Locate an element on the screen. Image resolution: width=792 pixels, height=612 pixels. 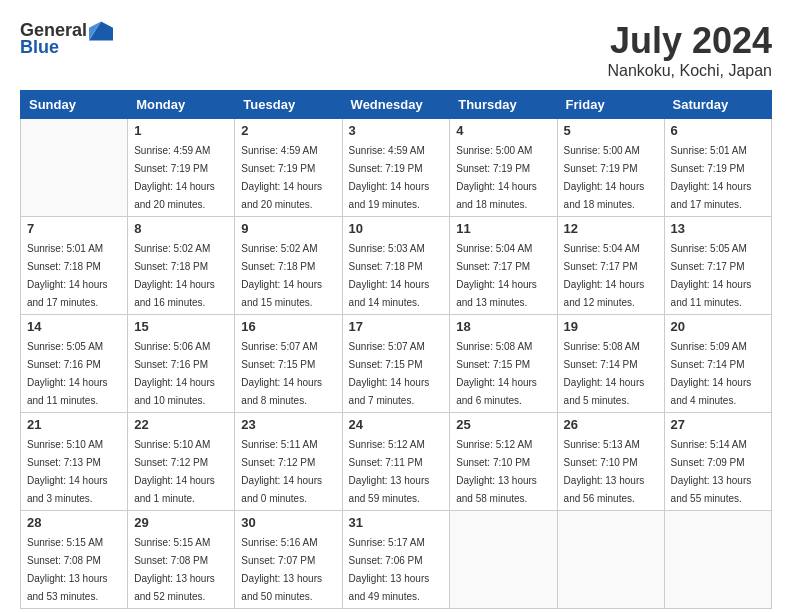
title-section: July 2024 Nankoku, Kochi, Japan is located at coordinates (690, 50).